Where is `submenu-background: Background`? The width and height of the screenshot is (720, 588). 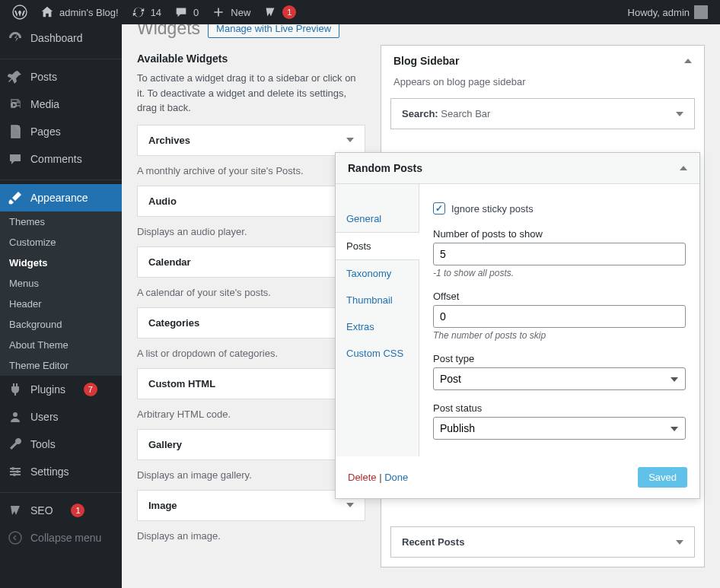
submenu-background: Background is located at coordinates (61, 324).